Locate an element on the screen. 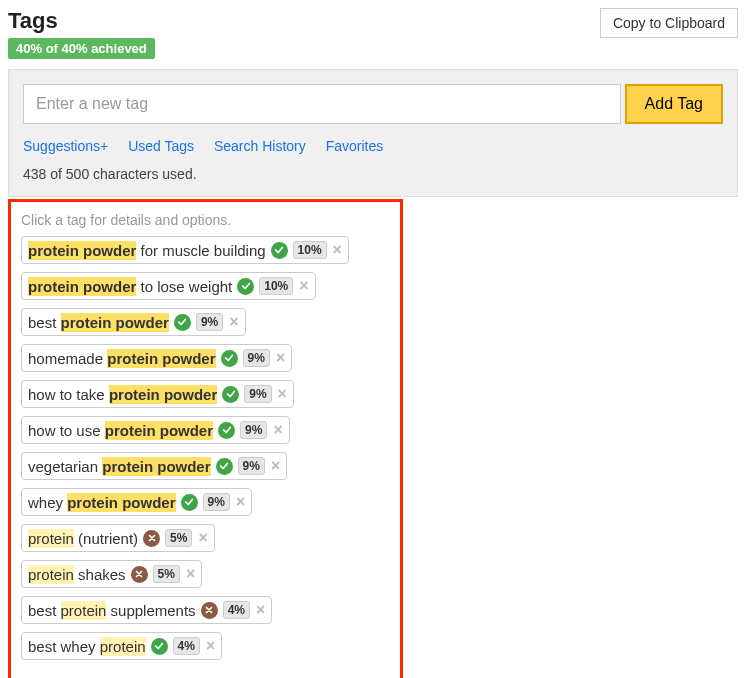  tag-text: protein shakes is located at coordinates (77, 574).